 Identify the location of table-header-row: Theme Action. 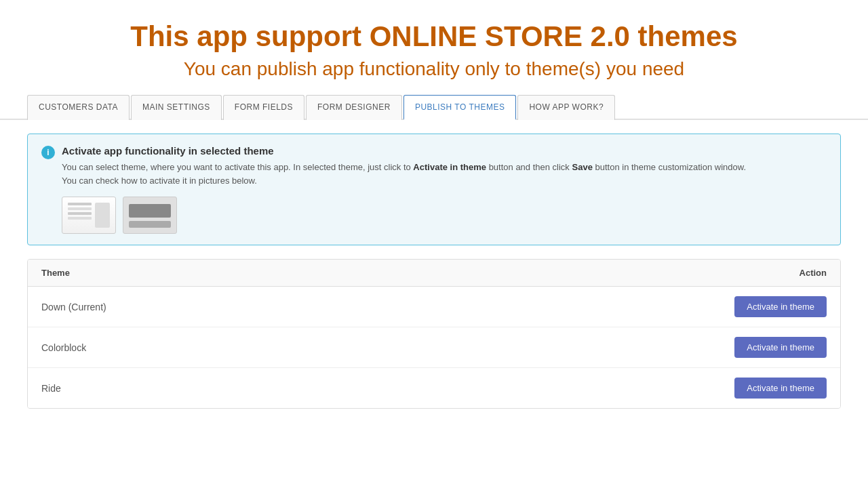
(434, 273).